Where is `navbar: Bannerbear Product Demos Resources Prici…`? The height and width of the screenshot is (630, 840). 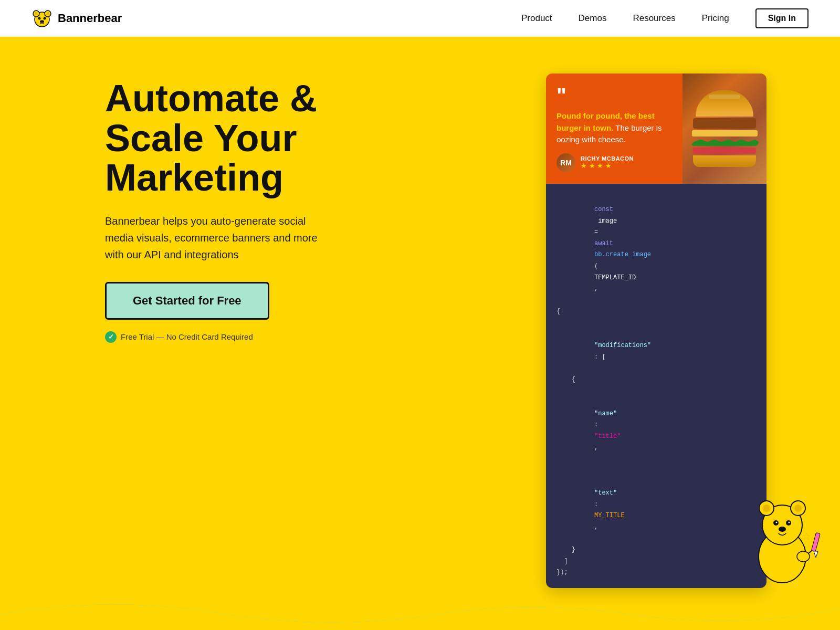
navbar: Bannerbear Product Demos Resources Prici… is located at coordinates (420, 18).